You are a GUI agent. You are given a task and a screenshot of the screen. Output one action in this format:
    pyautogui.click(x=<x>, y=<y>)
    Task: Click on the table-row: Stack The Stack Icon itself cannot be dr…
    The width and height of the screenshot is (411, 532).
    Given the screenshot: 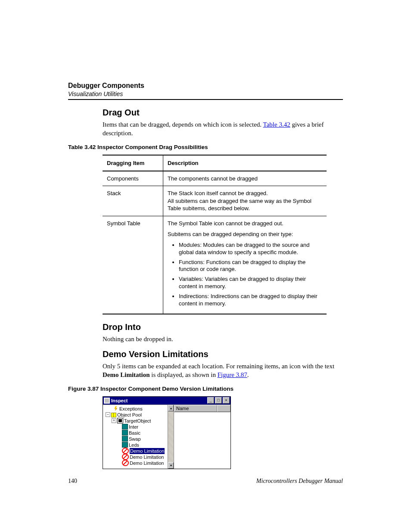 What is the action you would take?
    pyautogui.click(x=215, y=201)
    